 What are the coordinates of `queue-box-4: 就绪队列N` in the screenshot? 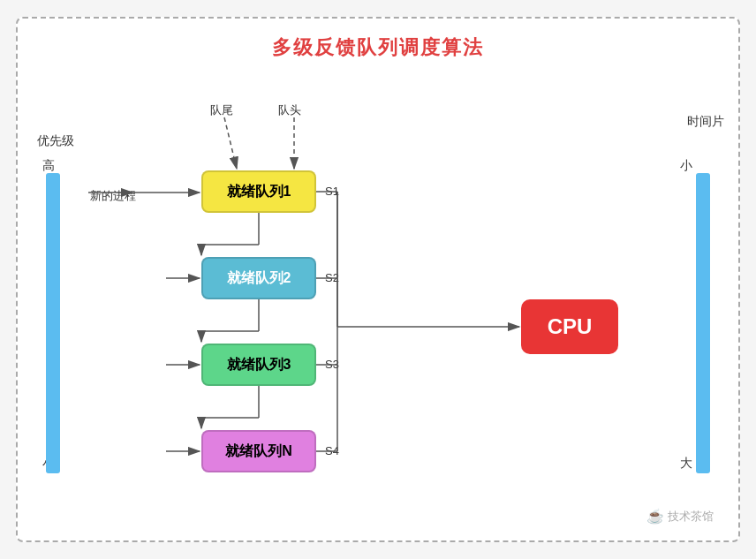 It's located at (259, 451).